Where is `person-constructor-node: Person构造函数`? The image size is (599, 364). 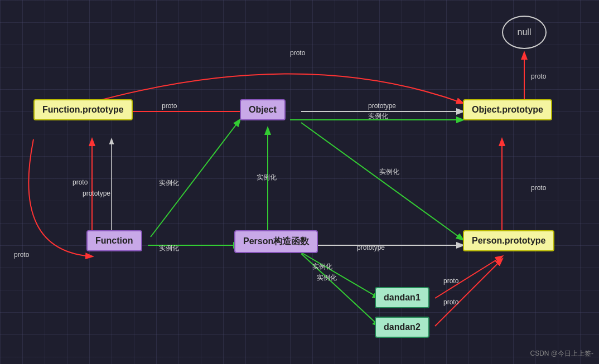 person-constructor-node: Person构造函数 is located at coordinates (276, 242).